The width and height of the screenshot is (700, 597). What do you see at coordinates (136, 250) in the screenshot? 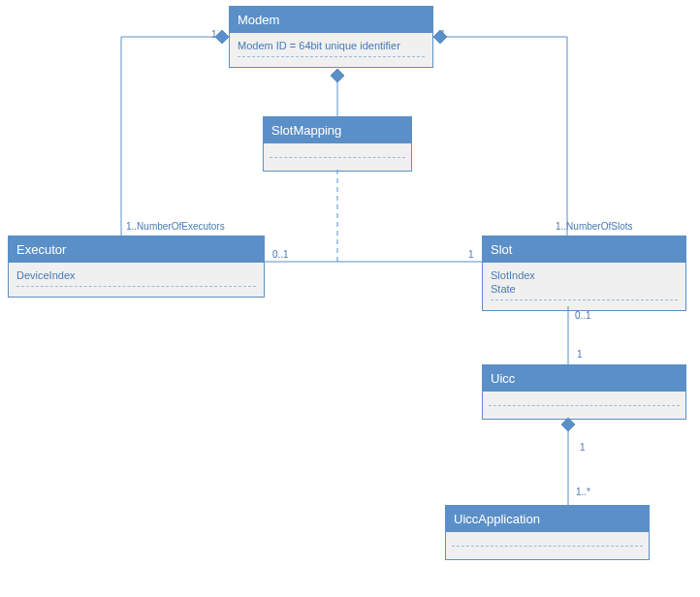
I see `class-executor-title: Executor` at bounding box center [136, 250].